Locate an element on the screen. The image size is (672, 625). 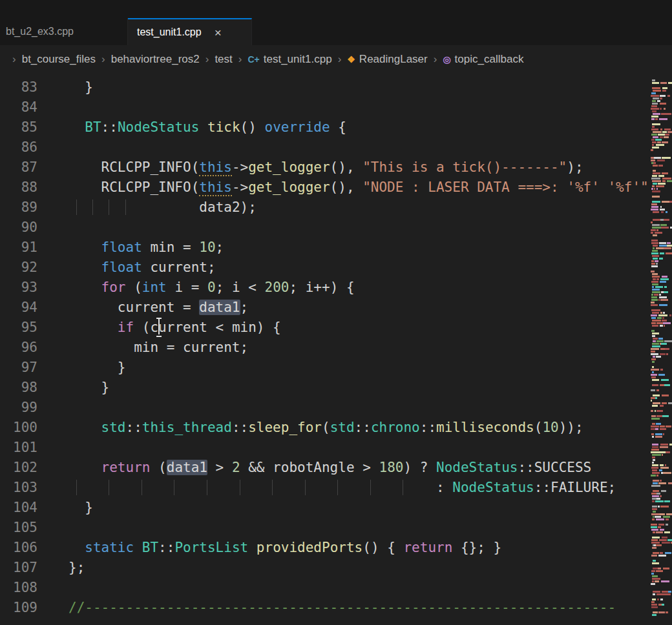
line-number: 85 is located at coordinates (19, 128).